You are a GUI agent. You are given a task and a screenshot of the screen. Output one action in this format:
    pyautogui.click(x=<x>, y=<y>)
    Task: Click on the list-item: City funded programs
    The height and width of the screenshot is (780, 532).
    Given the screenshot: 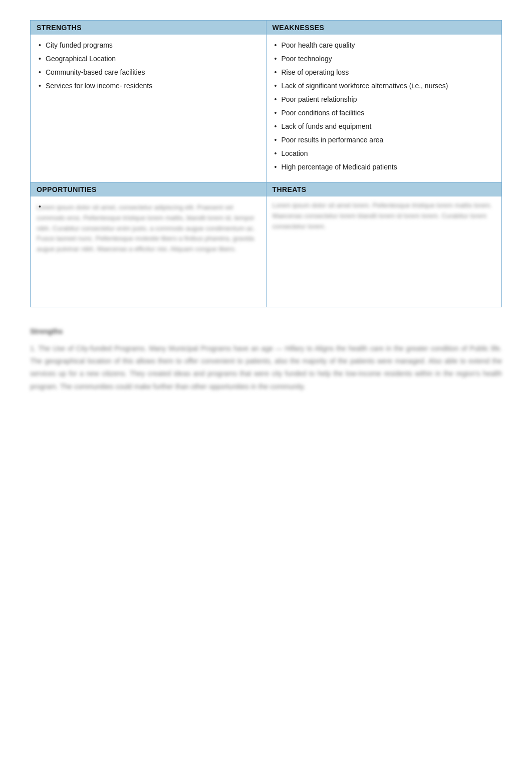 What is the action you would take?
    pyautogui.click(x=148, y=45)
    